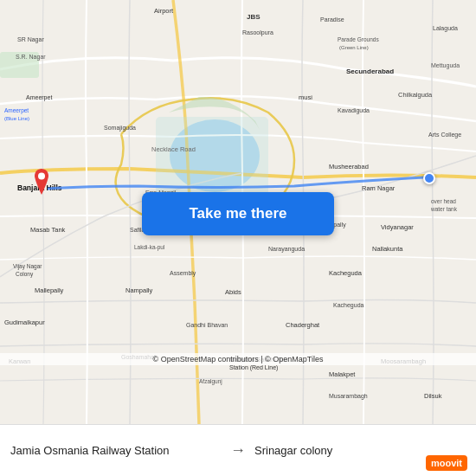 This screenshot has height=476, width=476. What do you see at coordinates (343, 374) in the screenshot?
I see `svg-text: Malakpet` at bounding box center [343, 374].